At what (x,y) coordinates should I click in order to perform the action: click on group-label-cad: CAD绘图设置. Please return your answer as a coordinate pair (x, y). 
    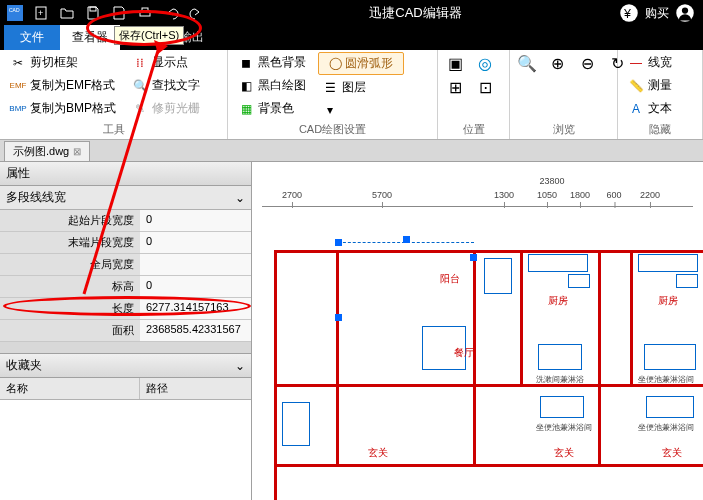
    Looking at the image, I should click on (332, 130).